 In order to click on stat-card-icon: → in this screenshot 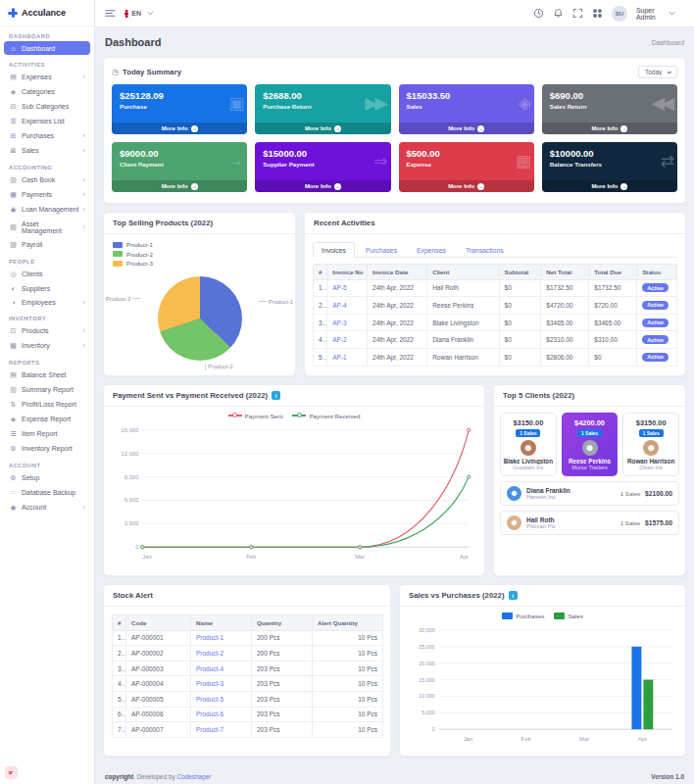, I will do `click(234, 161)`.